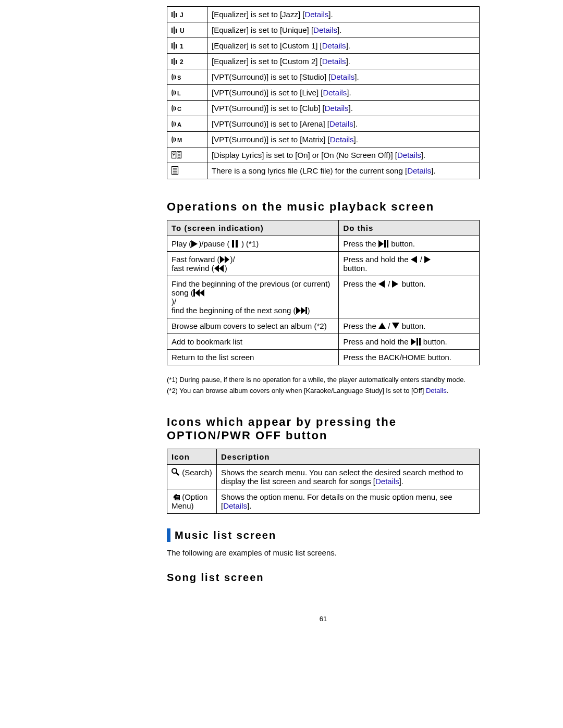  What do you see at coordinates (323, 30) in the screenshot?
I see `indicator-row: U[Equalizer] is set to [Unique] [Details…` at bounding box center [323, 30].